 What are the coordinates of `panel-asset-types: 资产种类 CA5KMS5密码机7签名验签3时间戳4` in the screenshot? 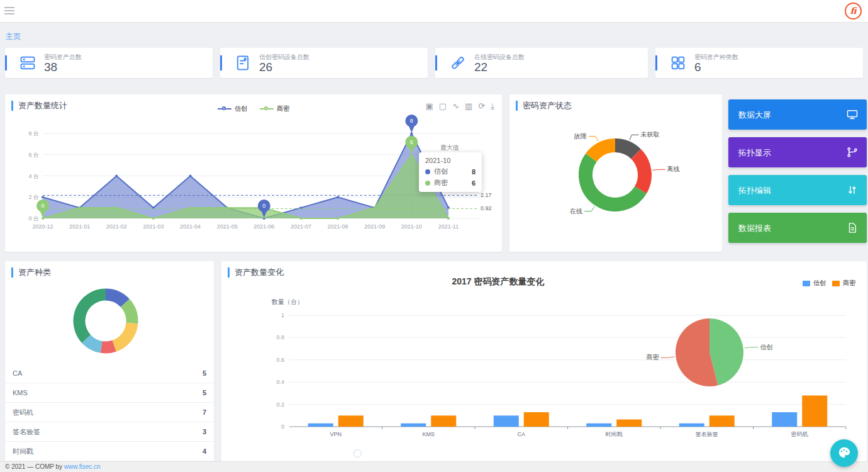 It's located at (109, 362).